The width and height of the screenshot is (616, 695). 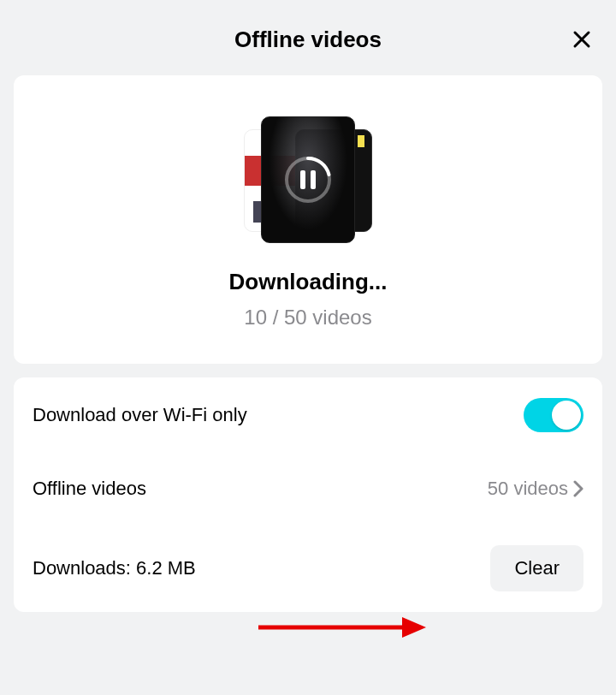 I want to click on wifi-only-row: Download over Wi-Fi only, so click(x=308, y=415).